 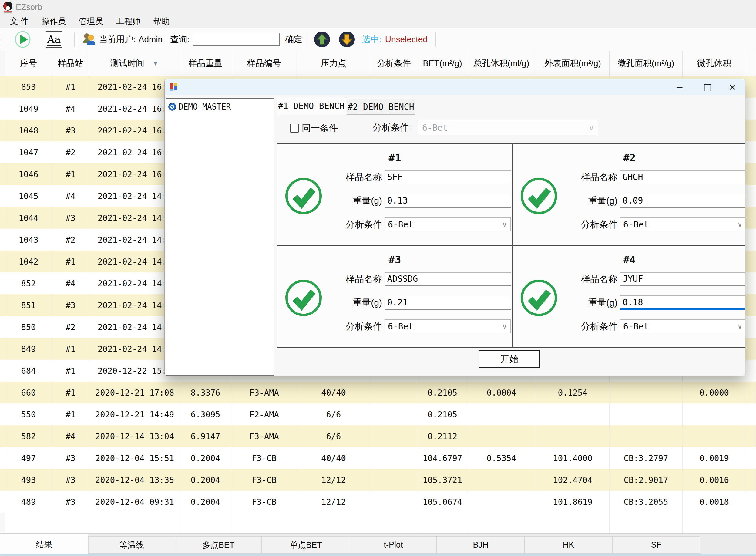 What do you see at coordinates (264, 392) in the screenshot?
I see `table-cell: F3-AMA` at bounding box center [264, 392].